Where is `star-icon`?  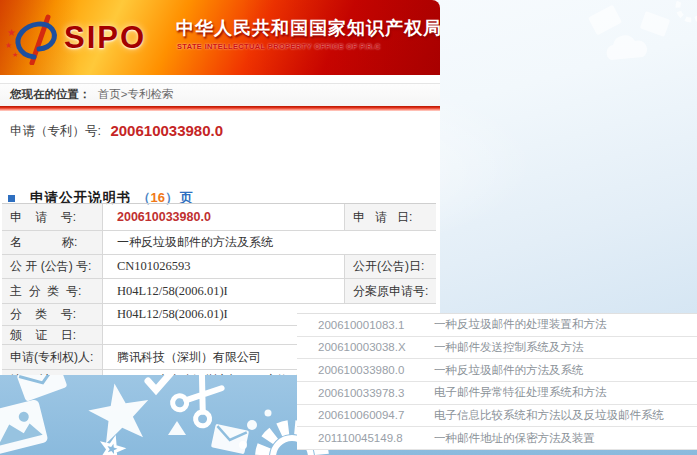 star-icon is located at coordinates (120, 412).